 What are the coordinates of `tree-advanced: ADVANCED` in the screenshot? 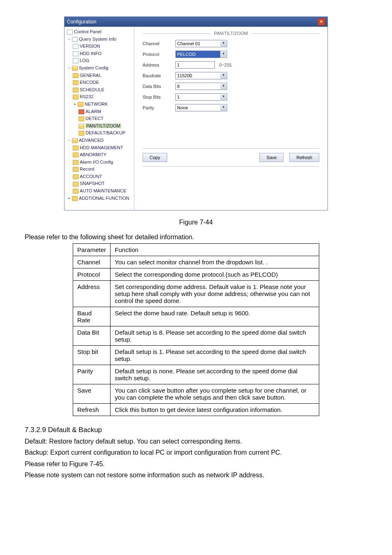 It's located at (91, 140).